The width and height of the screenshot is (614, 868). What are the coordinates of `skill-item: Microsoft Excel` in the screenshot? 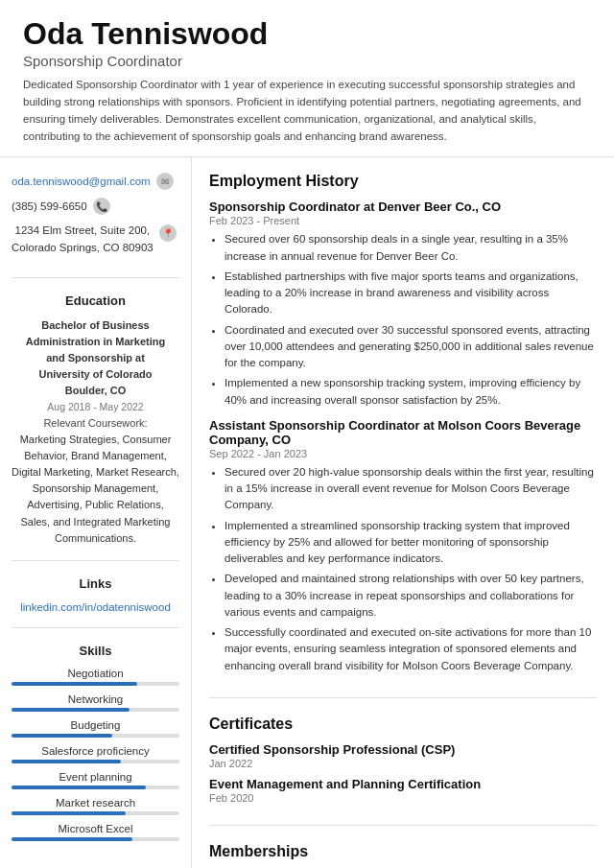 It's located at (96, 833).